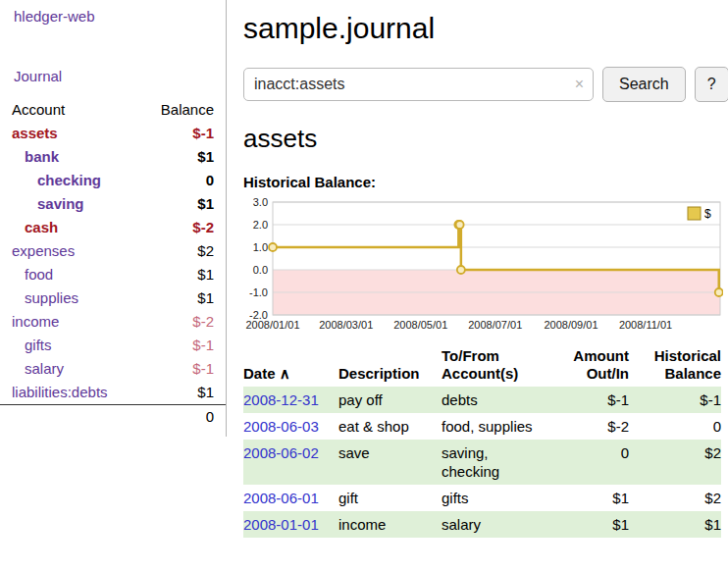  Describe the element at coordinates (290, 400) in the screenshot. I see `transaction-date-cell: 2008-12-31` at that location.